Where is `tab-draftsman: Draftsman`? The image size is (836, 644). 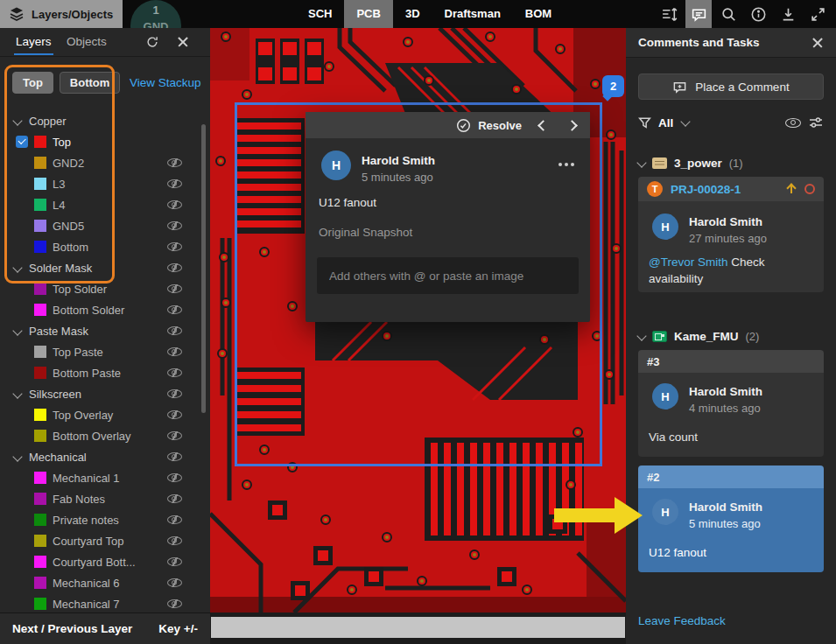
tab-draftsman: Draftsman is located at coordinates (473, 14).